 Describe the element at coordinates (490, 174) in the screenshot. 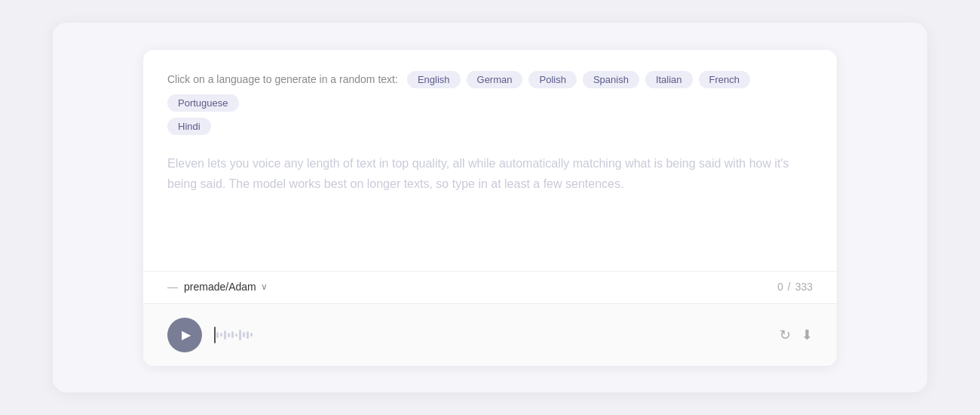

I see `text-placeholder: Eleven lets you voice any length of text…` at that location.